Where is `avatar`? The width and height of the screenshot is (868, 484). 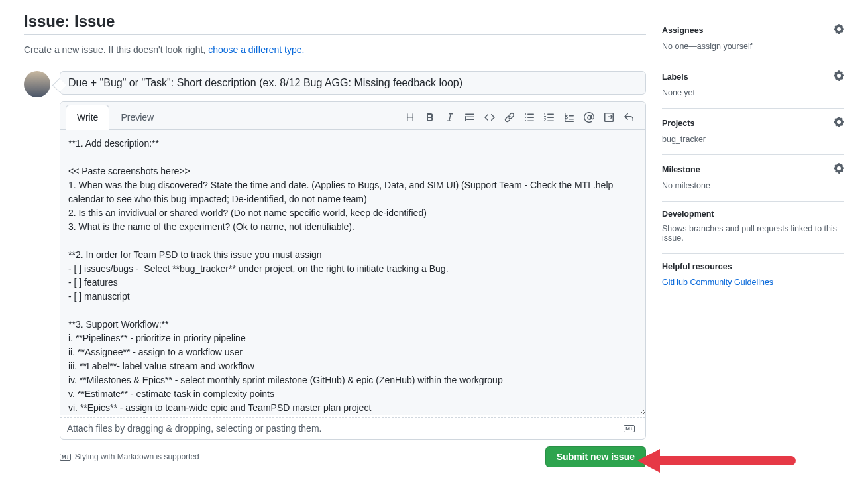
avatar is located at coordinates (37, 84).